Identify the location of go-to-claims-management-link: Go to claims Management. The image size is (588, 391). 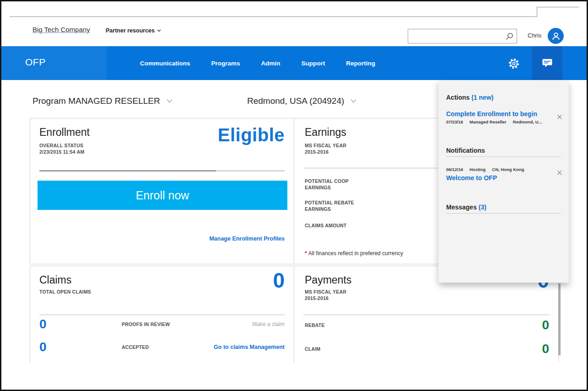
(249, 347).